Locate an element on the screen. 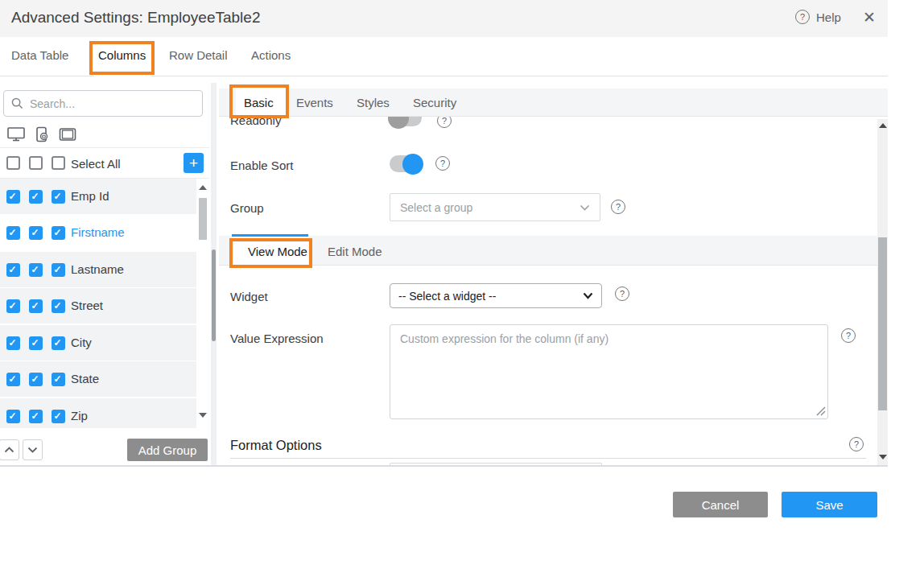  column-name: Firstname is located at coordinates (98, 233).